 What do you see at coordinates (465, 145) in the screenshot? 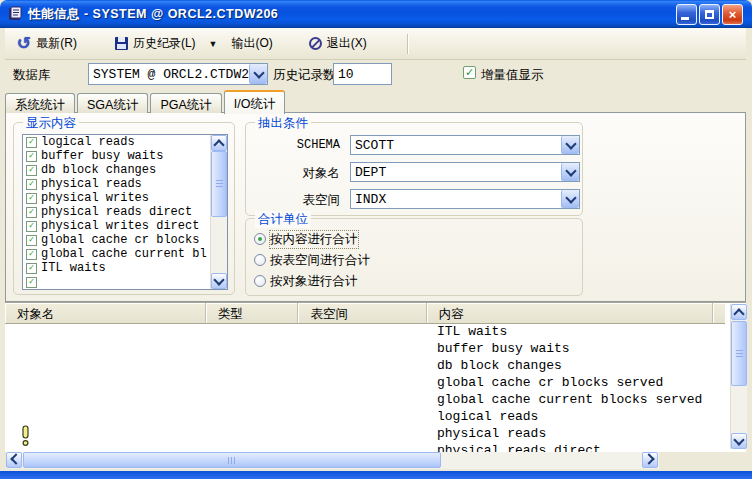
I see `schema-select: SCOTT` at bounding box center [465, 145].